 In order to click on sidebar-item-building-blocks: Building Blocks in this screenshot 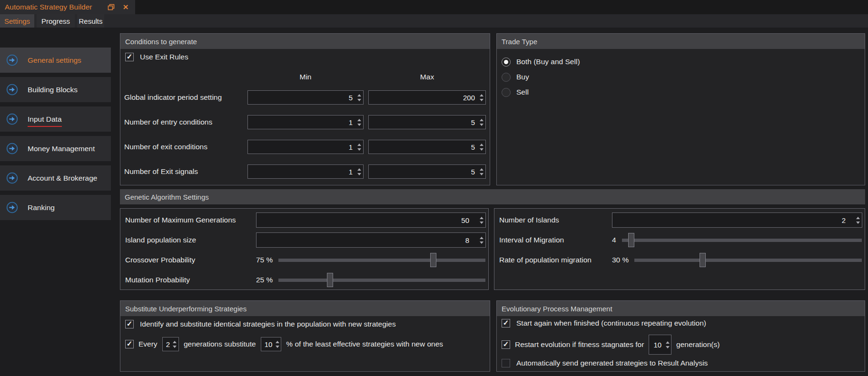, I will do `click(55, 89)`.